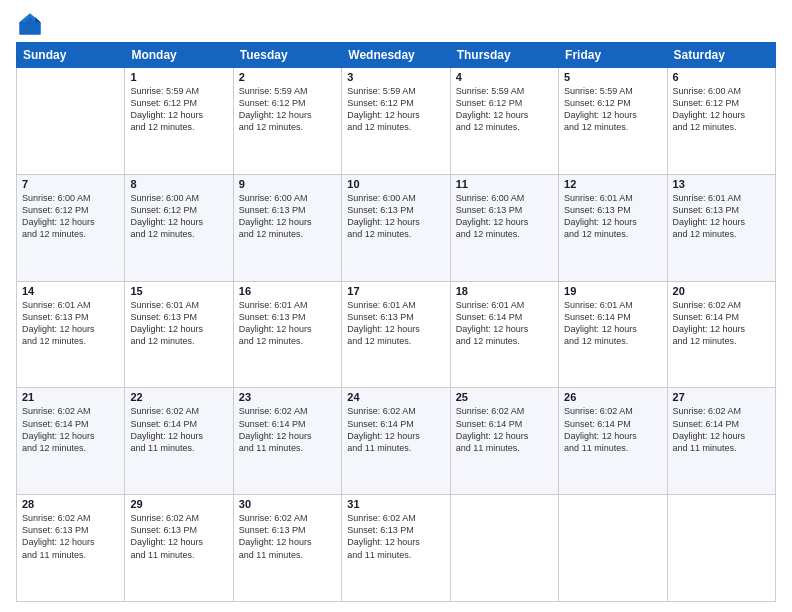 This screenshot has height=612, width=792. What do you see at coordinates (71, 228) in the screenshot?
I see `calendar-cell: 7Sunrise: 6:00 AM Sunset: 6:12 PM Daylig…` at bounding box center [71, 228].